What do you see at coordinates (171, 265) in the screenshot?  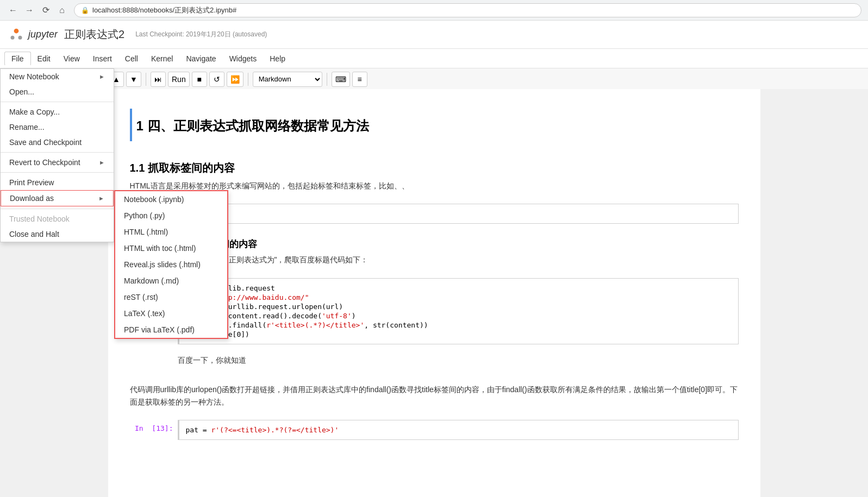 I see `download-as-submenu: Notebook (.ipynb) Python (.py) HTML (.ht…` at bounding box center [171, 265].